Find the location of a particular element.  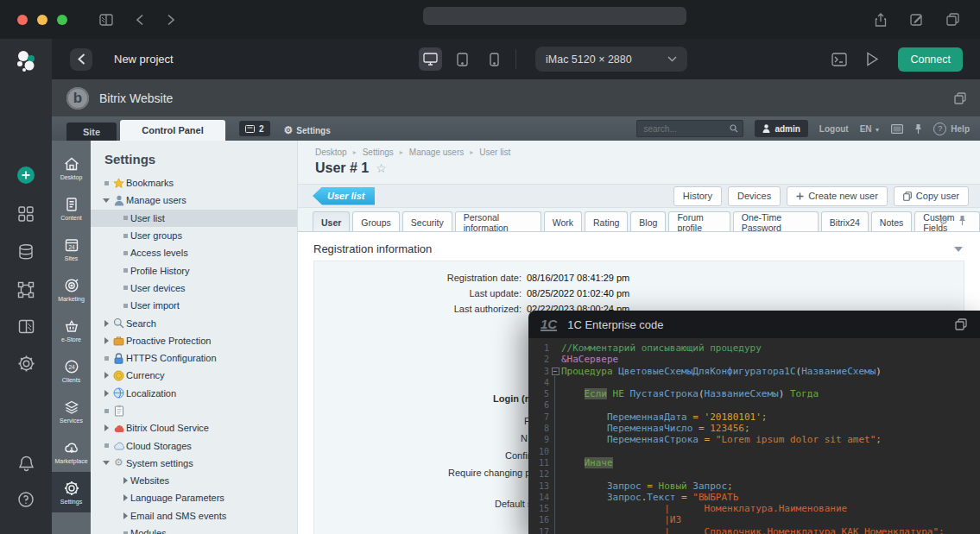

tree-item-bitrix-cloud-service: Bitrix Cloud Service is located at coordinates (193, 428).